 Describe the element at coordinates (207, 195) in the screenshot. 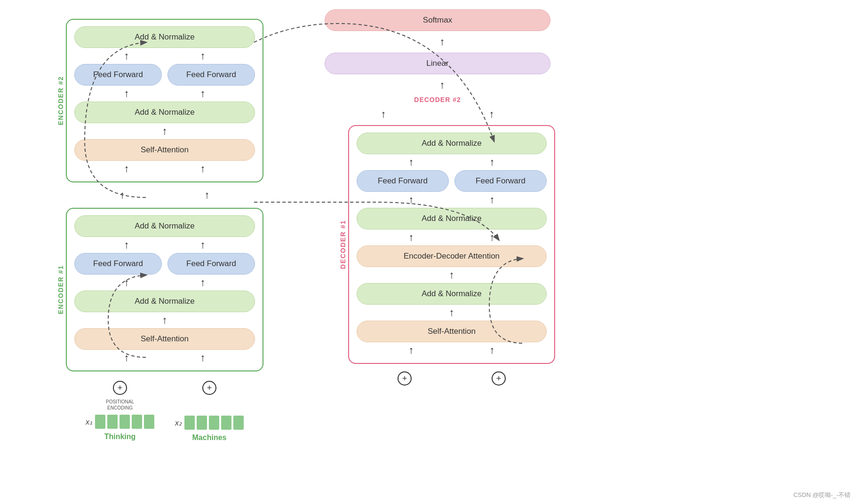

I see `arrow-between-enc-right: ↑` at that location.